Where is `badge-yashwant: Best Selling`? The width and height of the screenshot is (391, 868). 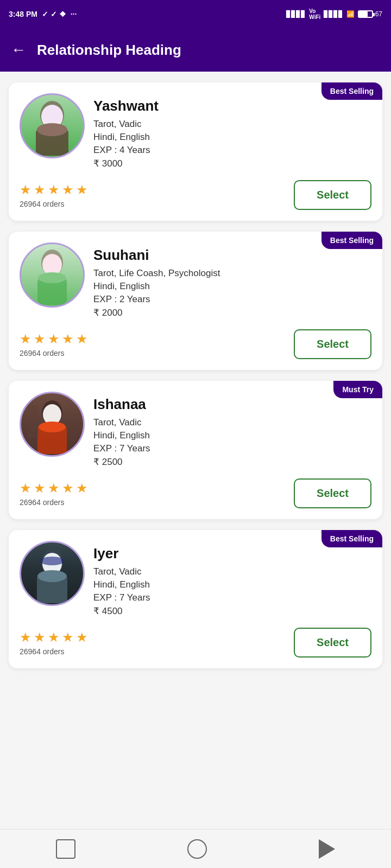 badge-yashwant: Best Selling is located at coordinates (352, 91).